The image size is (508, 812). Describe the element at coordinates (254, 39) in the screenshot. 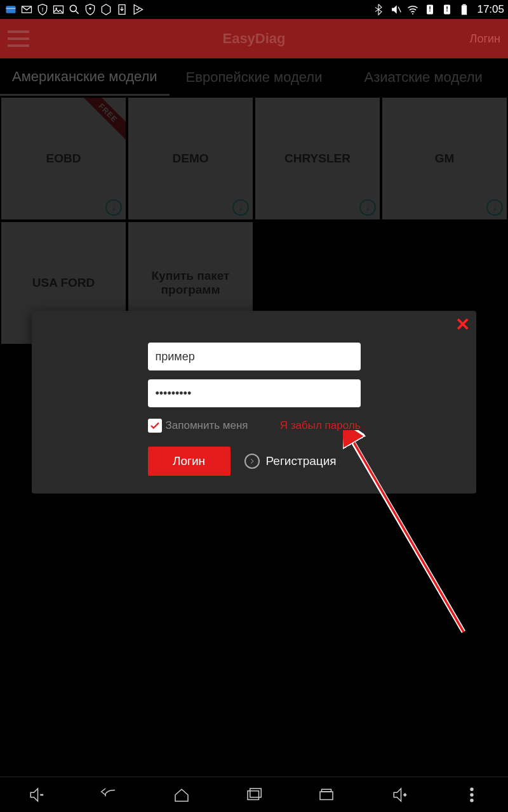

I see `app-title: EasyDiag` at that location.